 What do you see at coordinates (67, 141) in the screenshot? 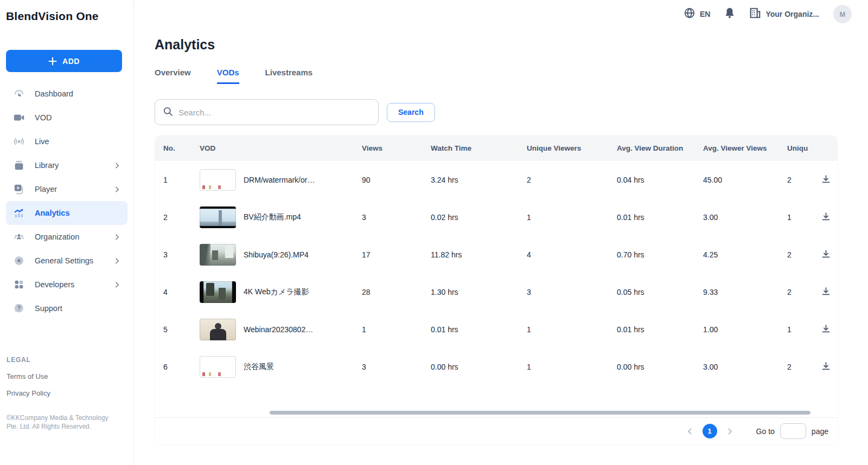
I see `sidebar-item-live: Live` at bounding box center [67, 141].